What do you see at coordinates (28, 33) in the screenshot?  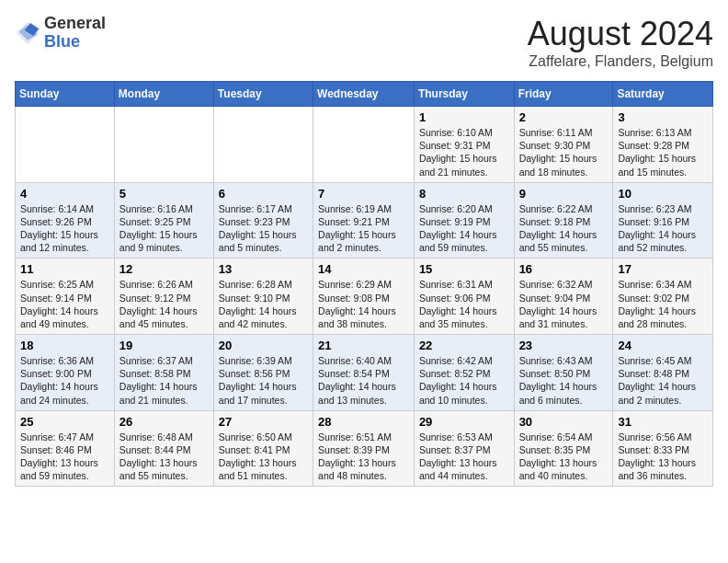 I see `logo-icon` at bounding box center [28, 33].